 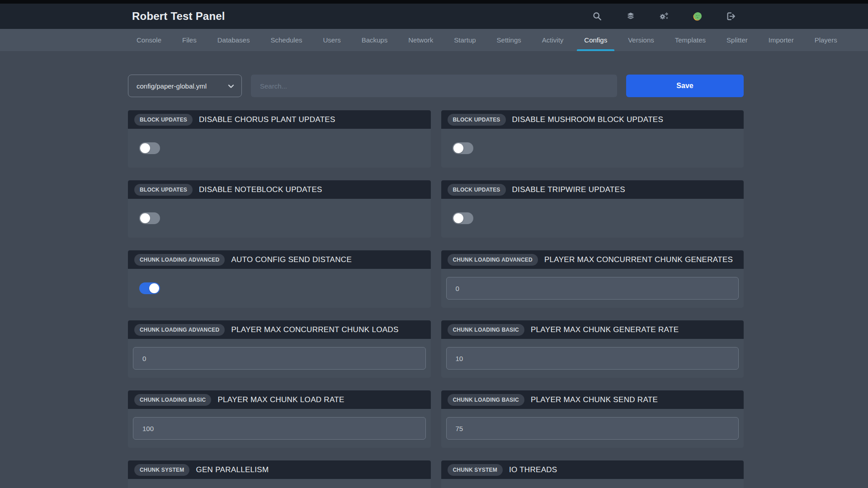 I want to click on config-card: BLOCK UPDATESDISABLE TRIPWIRE UPDATES, so click(x=593, y=209).